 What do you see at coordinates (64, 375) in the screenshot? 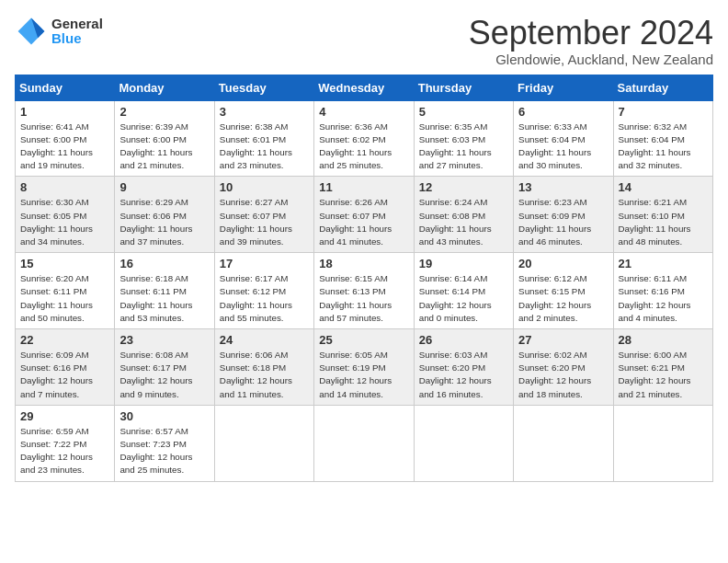
I see `day-info: Sunrise: 6:09 AMSunset: 6:16 PMDaylight:…` at bounding box center [64, 375].